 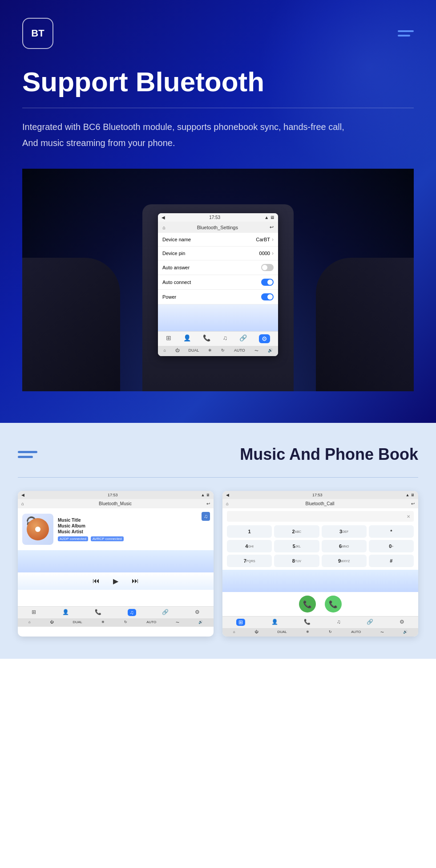 I want to click on tab-phone-icon: 📞, so click(x=206, y=339).